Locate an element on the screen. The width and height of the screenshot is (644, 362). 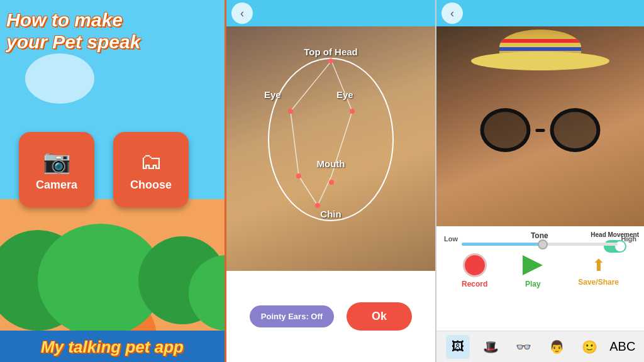
chin-label: Chin is located at coordinates (331, 214).